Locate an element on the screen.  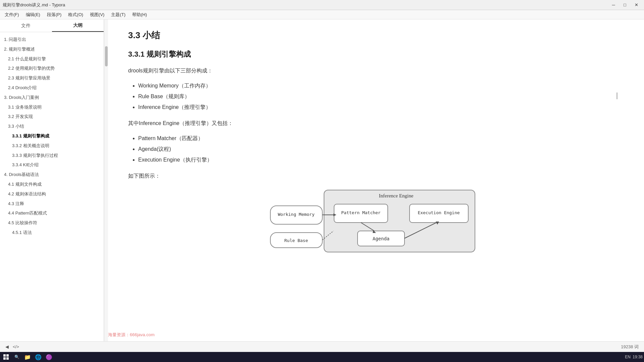
working-memory-label: Working Memory is located at coordinates (296, 215).